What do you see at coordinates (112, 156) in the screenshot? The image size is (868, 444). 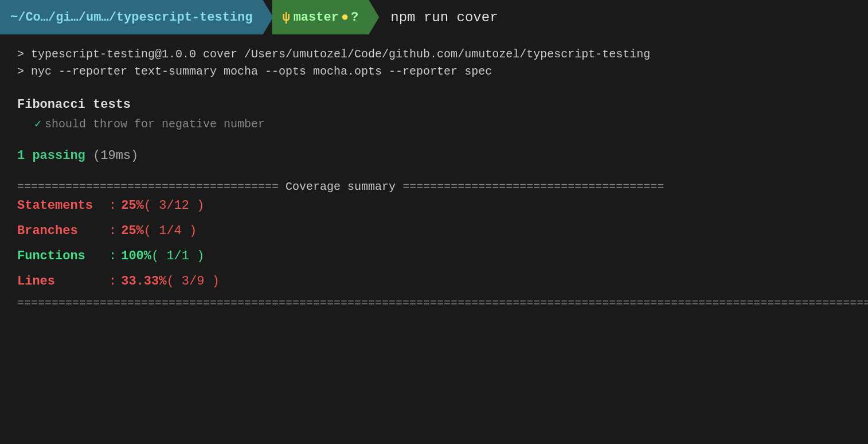 I see `passing-time: (19ms)` at bounding box center [112, 156].